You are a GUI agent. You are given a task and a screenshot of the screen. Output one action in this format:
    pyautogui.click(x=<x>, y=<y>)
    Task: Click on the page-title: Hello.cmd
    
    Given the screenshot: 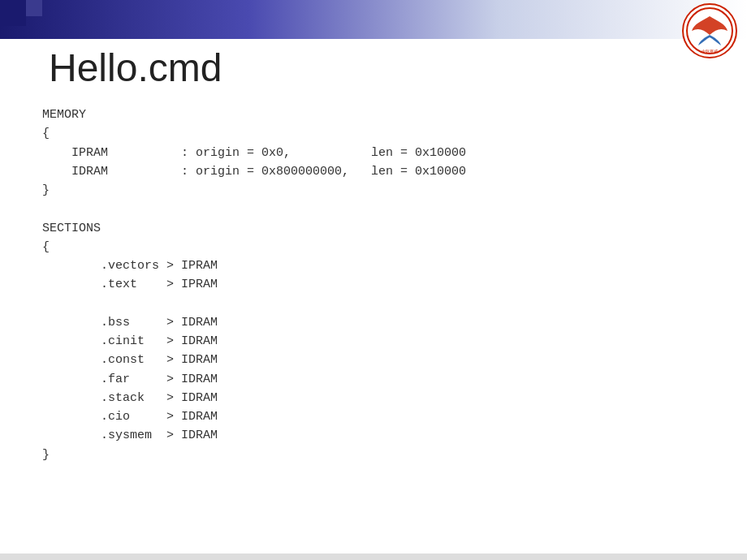 What is the action you would take?
    pyautogui.click(x=135, y=68)
    